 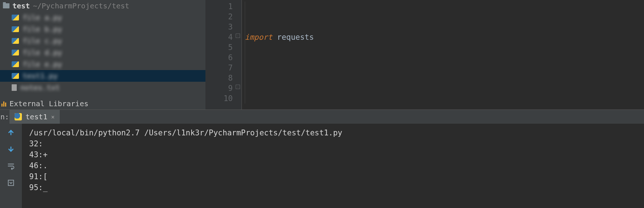 What do you see at coordinates (53, 117) in the screenshot?
I see `close-icon: ×` at bounding box center [53, 117].